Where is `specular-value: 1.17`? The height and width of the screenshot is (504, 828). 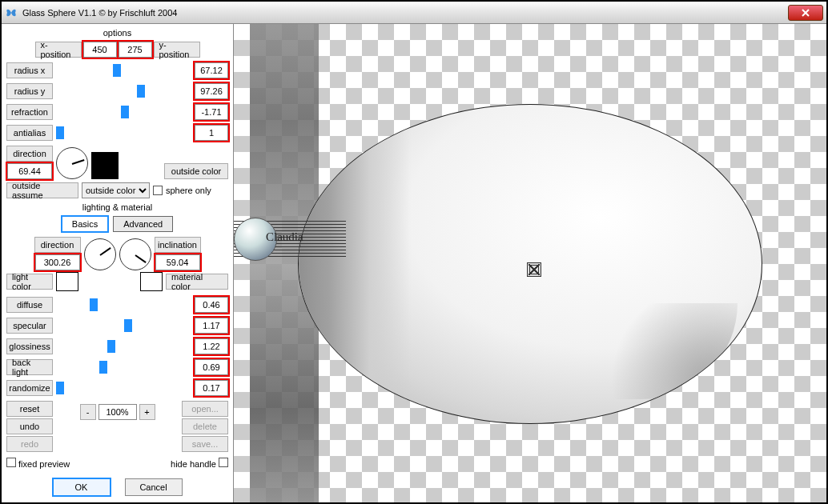
specular-value: 1.17 is located at coordinates (211, 326).